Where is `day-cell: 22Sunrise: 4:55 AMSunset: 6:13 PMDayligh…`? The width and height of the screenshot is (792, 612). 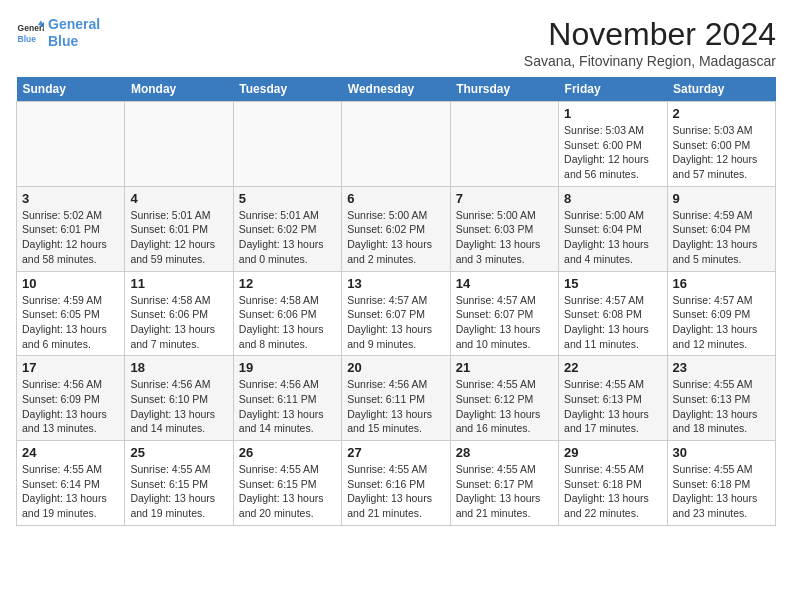
day-cell: 22Sunrise: 4:55 AMSunset: 6:13 PMDayligh… is located at coordinates (613, 398).